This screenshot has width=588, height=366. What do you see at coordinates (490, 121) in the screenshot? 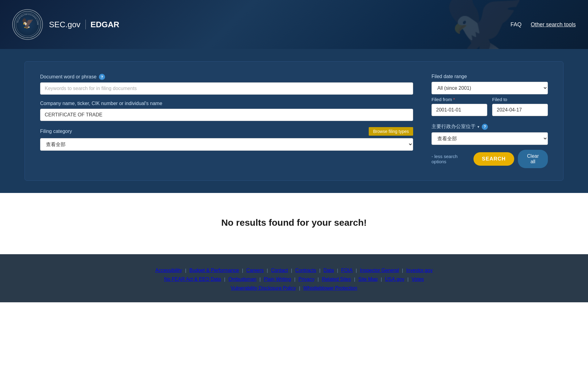
I see `search-right-column: Filed date range All (since 2001) Filed …` at bounding box center [490, 121].